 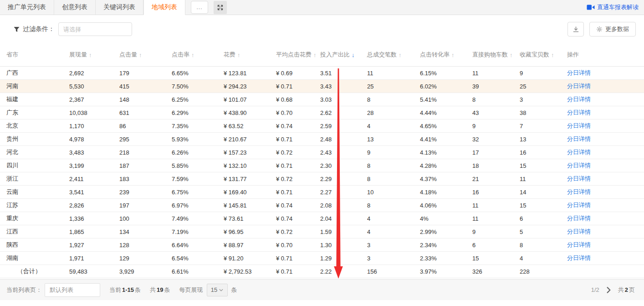 I want to click on data-cell: 4.13%, so click(x=446, y=152).